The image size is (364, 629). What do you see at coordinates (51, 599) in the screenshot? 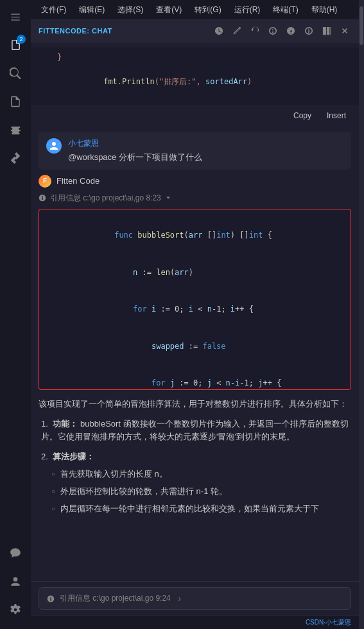
I see `input-ref-icon` at bounding box center [51, 599].